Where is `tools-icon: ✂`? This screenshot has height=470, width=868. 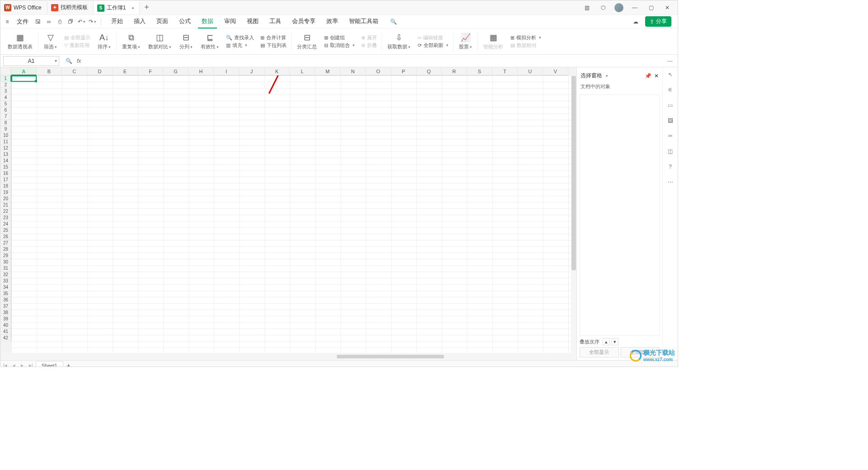
tools-icon: ✂ is located at coordinates (670, 136).